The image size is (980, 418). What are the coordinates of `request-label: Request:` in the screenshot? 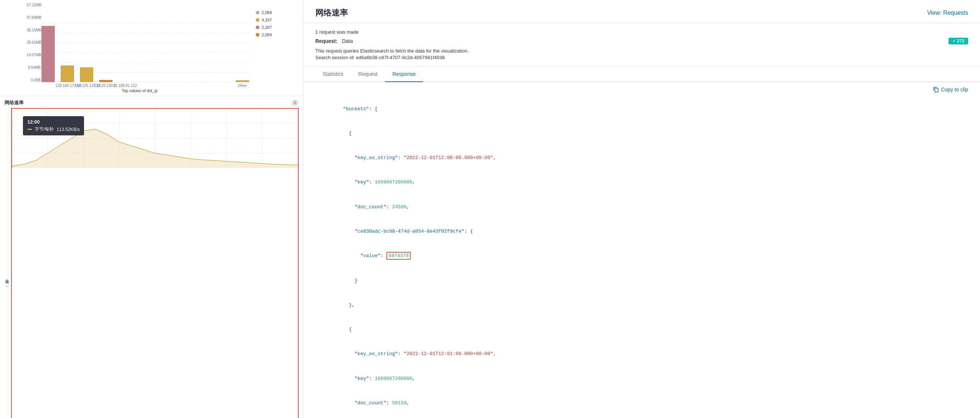 It's located at (326, 41).